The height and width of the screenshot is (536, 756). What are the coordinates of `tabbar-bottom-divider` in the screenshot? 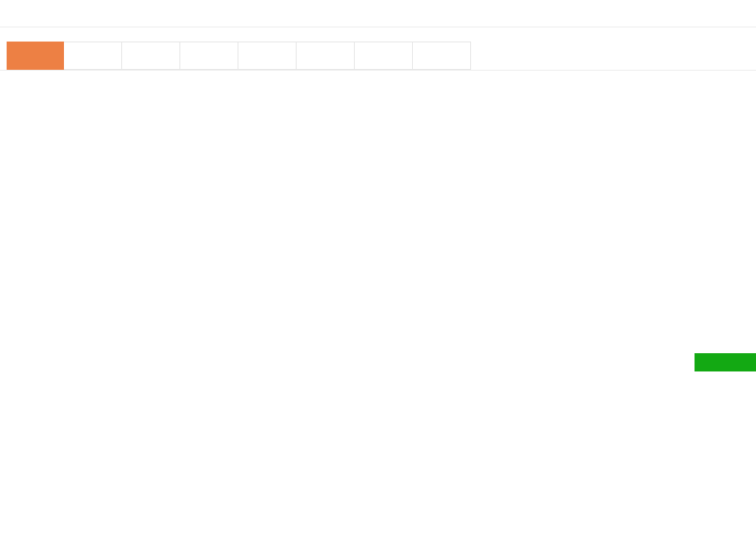 It's located at (378, 70).